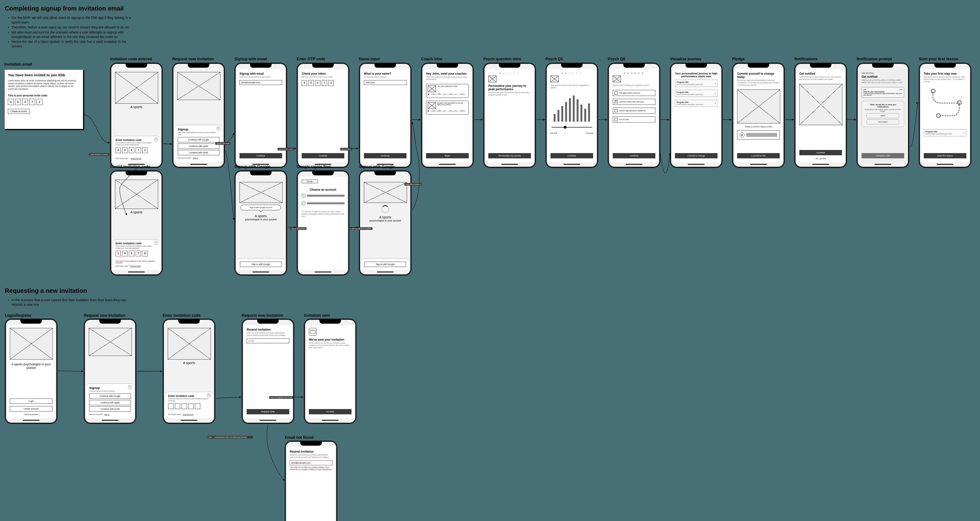 The height and width of the screenshot is (521, 980). Describe the element at coordinates (696, 103) in the screenshot. I see `program-card-3: Program title Short module description g…` at that location.